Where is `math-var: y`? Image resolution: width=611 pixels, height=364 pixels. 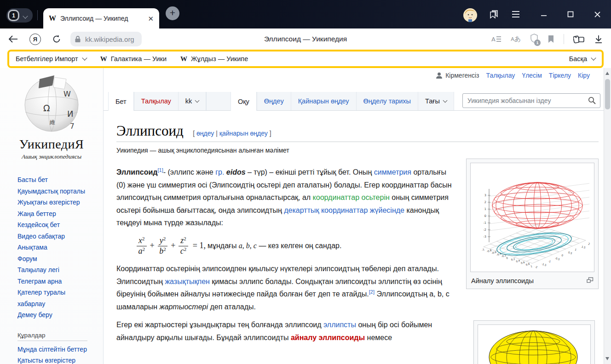
math-var: y is located at coordinates (161, 240).